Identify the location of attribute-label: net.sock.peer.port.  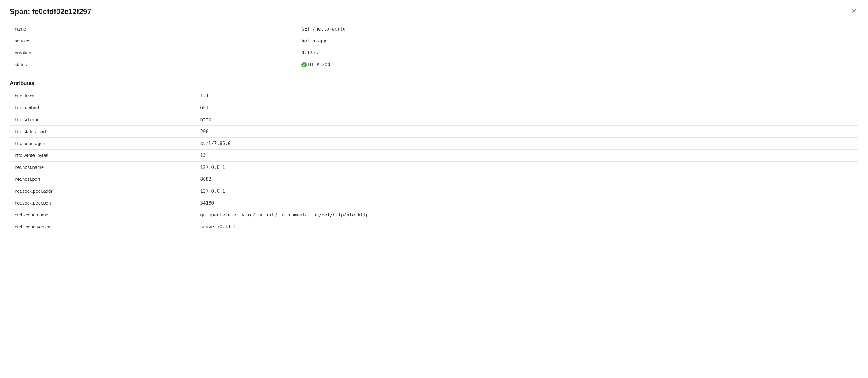
(107, 203).